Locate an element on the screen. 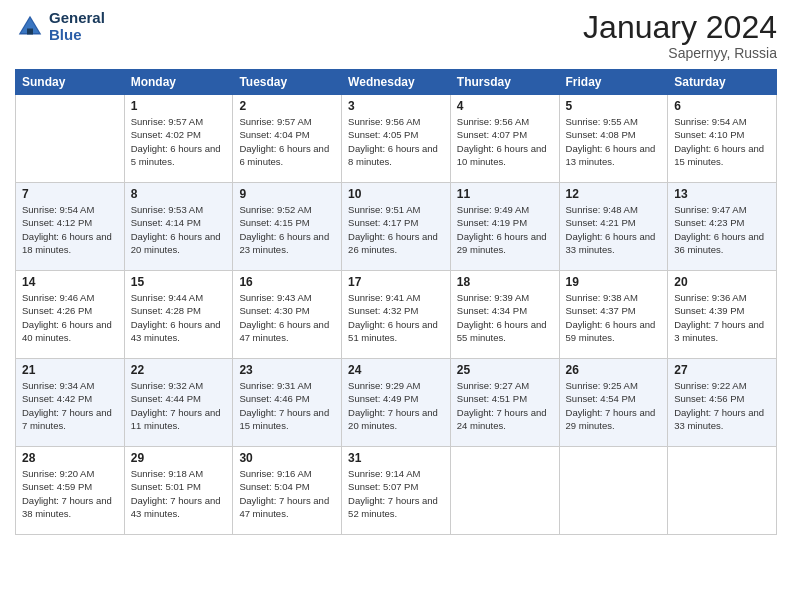 The image size is (792, 612). calendar-week-row-3: 14Sunrise: 9:46 AMSunset: 4:26 PMDayligh… is located at coordinates (396, 315).